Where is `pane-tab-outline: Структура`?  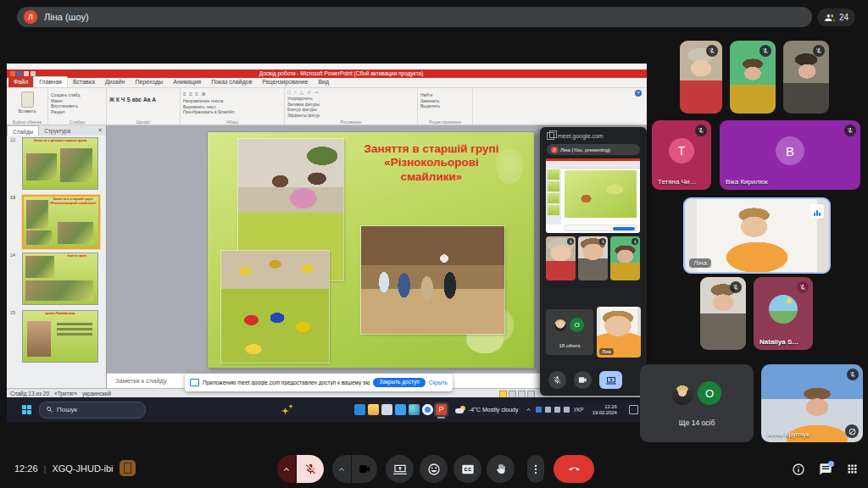 pane-tab-outline: Структура is located at coordinates (58, 130).